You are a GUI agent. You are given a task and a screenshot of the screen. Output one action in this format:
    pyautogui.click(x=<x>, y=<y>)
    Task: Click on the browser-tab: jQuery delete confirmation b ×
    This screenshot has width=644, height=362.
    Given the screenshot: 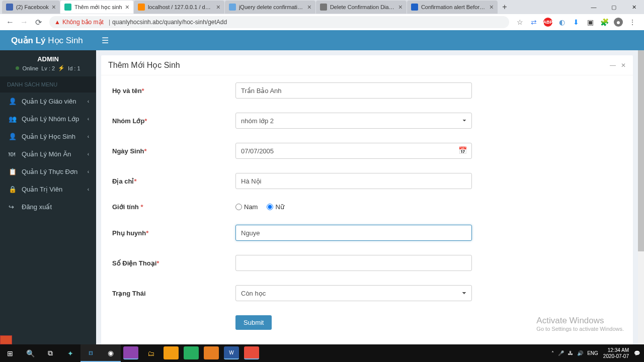 What is the action you would take?
    pyautogui.click(x=270, y=7)
    